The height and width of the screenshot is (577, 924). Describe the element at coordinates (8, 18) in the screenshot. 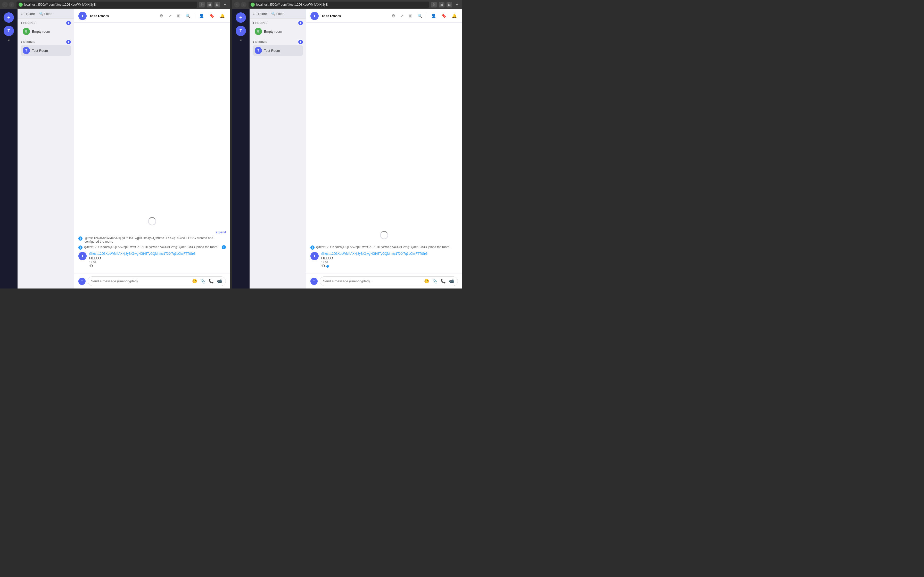

I see `add-room-btn-1: +` at that location.